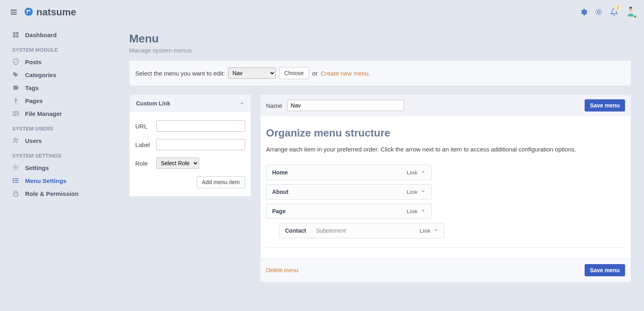  Describe the element at coordinates (16, 75) in the screenshot. I see `tag-icon` at that location.